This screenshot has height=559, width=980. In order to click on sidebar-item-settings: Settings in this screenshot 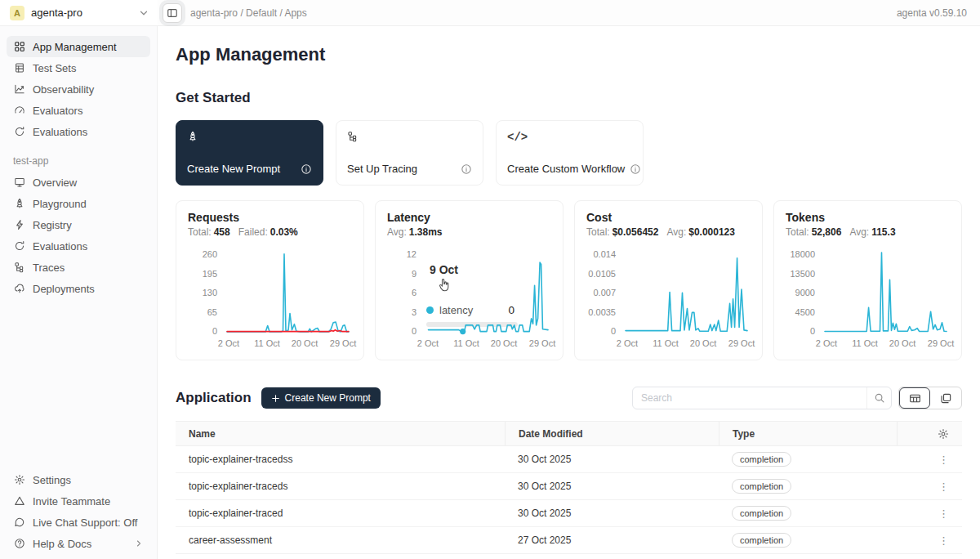, I will do `click(78, 480)`.